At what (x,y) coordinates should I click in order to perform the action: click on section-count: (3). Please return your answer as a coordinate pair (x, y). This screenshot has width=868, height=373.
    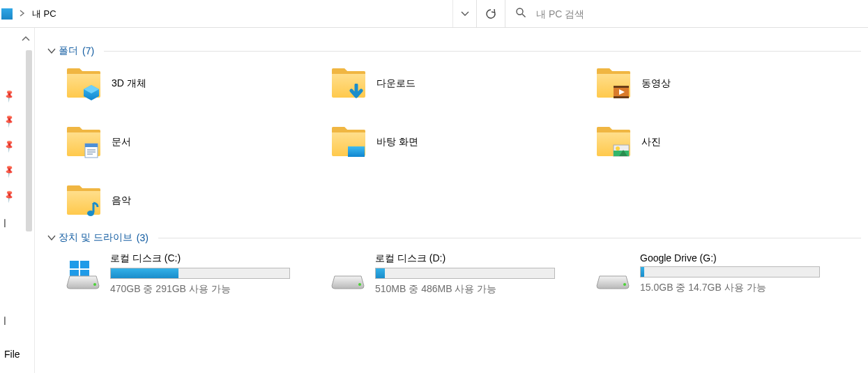
    Looking at the image, I should click on (142, 238).